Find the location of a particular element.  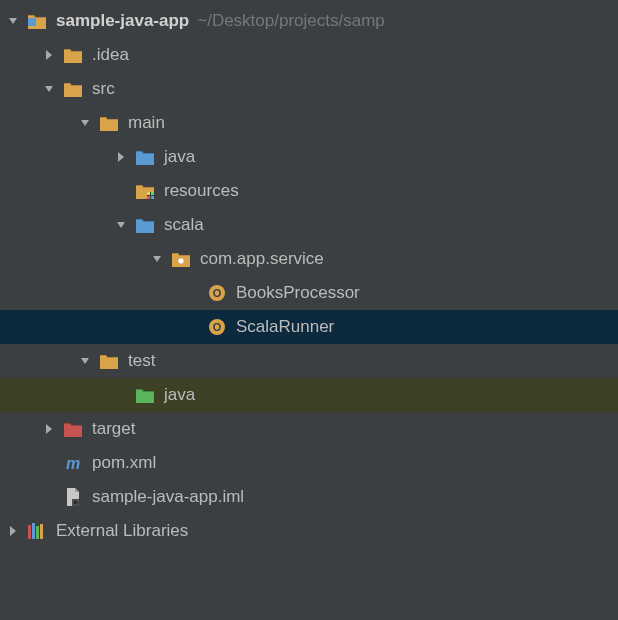

libraries-icon is located at coordinates (37, 531).